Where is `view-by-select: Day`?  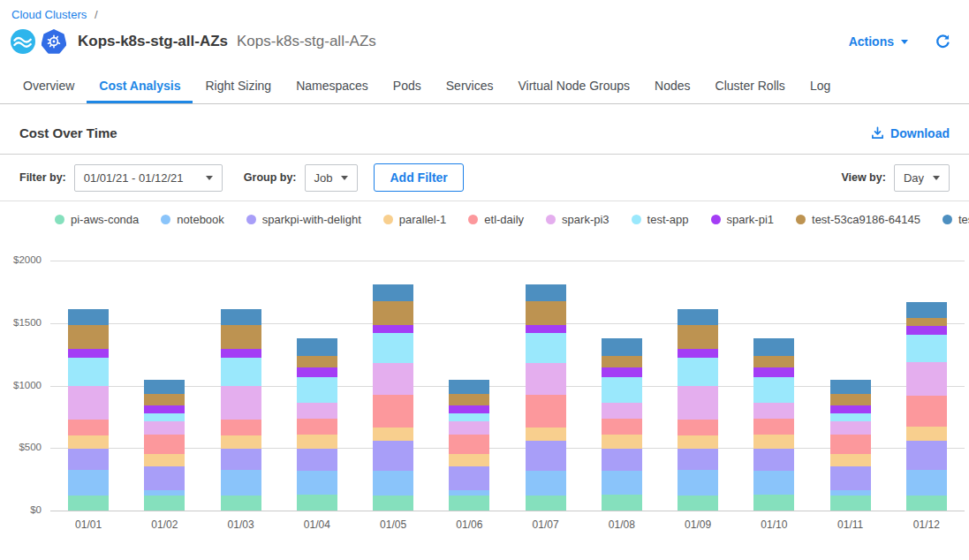 view-by-select: Day is located at coordinates (922, 178).